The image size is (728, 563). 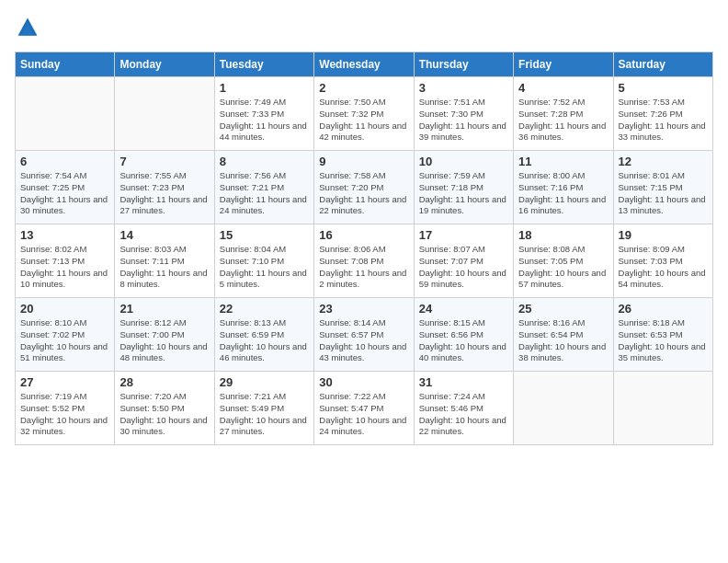 I want to click on day-number: 15, so click(x=265, y=236).